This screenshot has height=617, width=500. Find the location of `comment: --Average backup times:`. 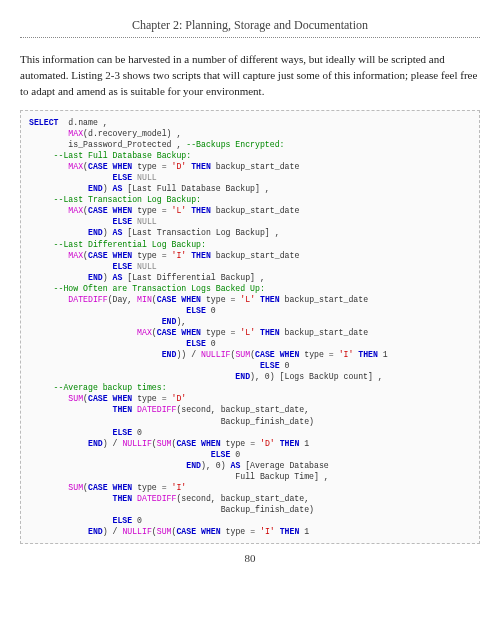

comment: --Average backup times: is located at coordinates (110, 388).